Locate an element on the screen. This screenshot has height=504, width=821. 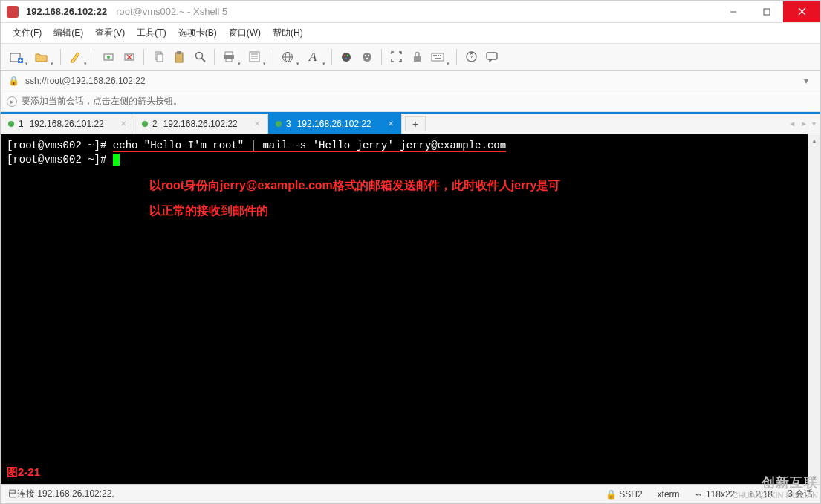
status-proto: 🔒 SSH2 is located at coordinates (624, 494).